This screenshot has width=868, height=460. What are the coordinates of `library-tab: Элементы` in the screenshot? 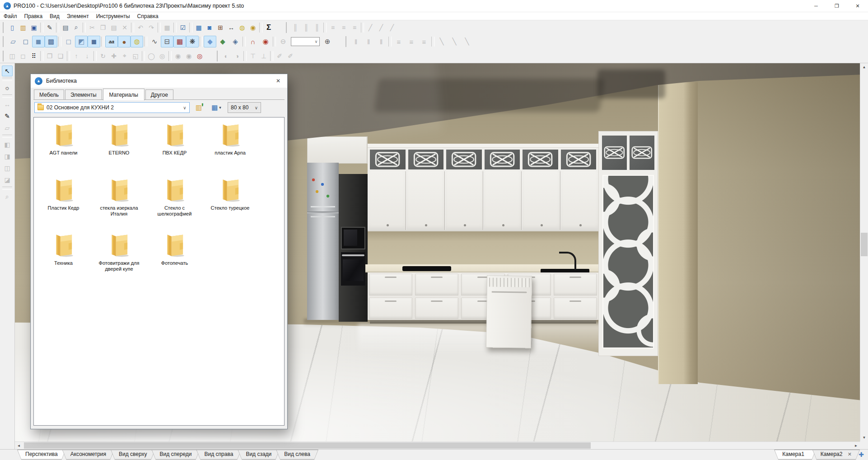 It's located at (84, 95).